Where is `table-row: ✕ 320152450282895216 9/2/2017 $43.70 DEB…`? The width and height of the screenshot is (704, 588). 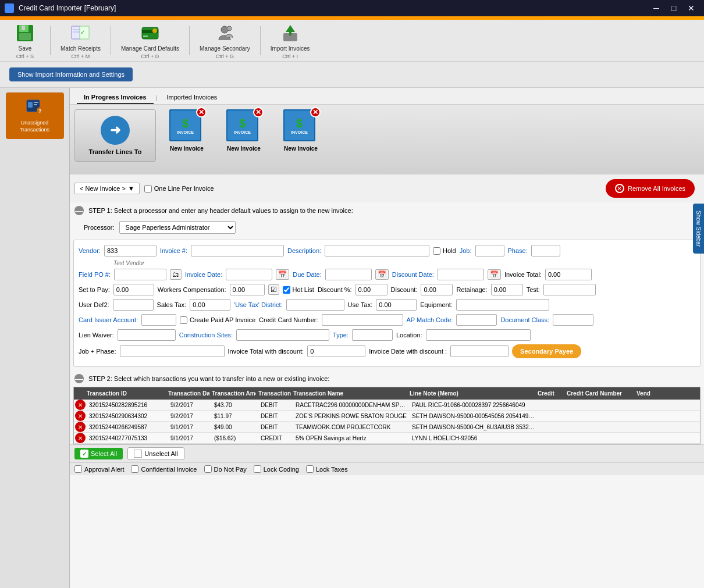 table-row: ✕ 320152450282895216 9/2/2017 $43.70 DEB… is located at coordinates (387, 405).